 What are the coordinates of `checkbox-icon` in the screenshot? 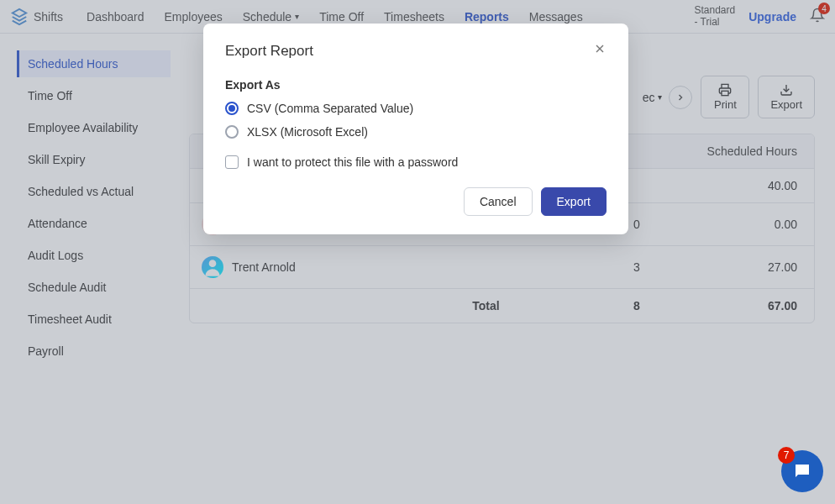 It's located at (232, 162).